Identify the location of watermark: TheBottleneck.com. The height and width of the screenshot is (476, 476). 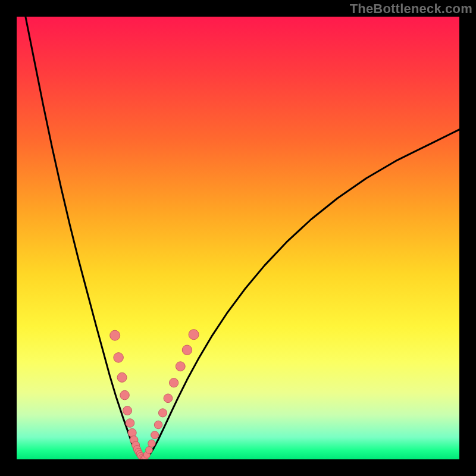
(411, 9).